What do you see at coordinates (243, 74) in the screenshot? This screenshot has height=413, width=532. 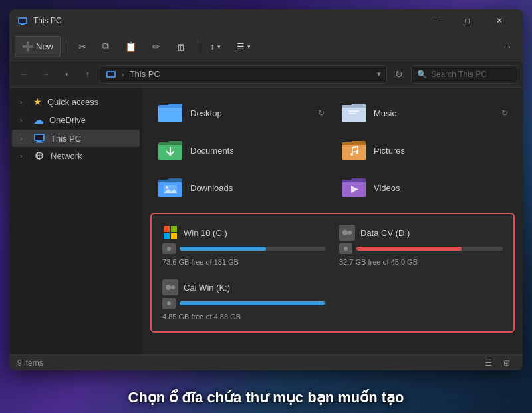 I see `address-input: › This PC ▾` at bounding box center [243, 74].